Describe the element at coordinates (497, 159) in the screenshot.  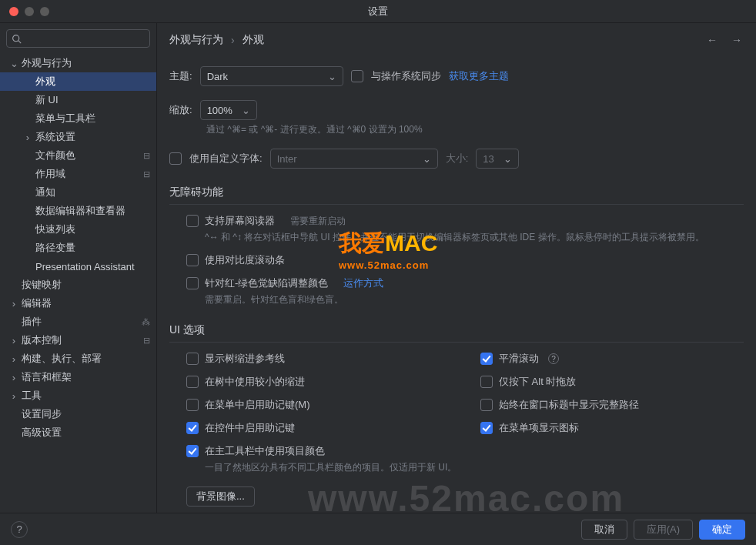
I see `font-size-select: 13 ⌄` at that location.